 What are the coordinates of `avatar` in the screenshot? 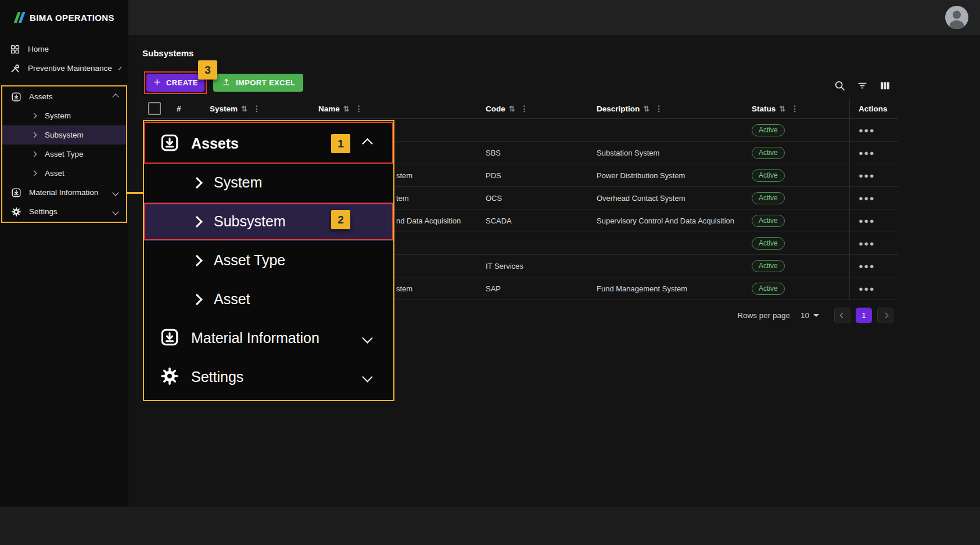 It's located at (957, 17).